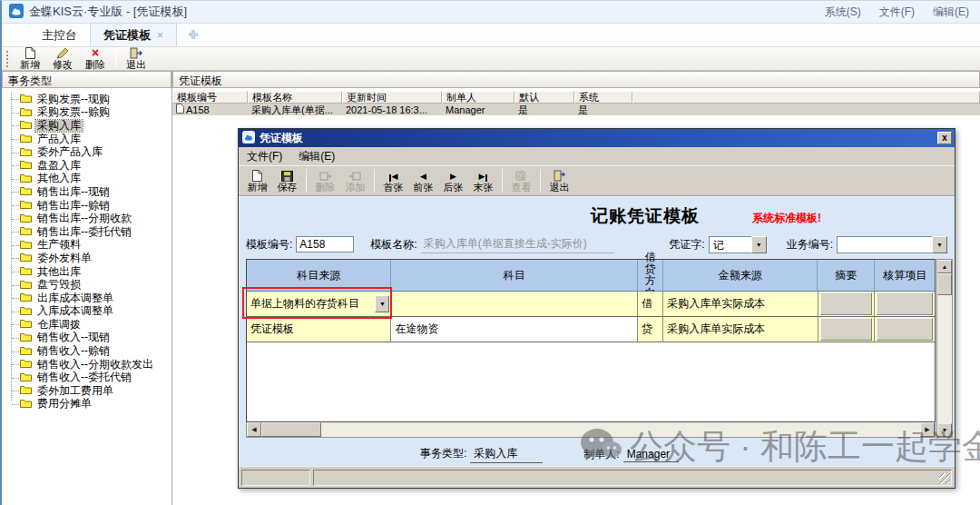  What do you see at coordinates (180, 109) in the screenshot?
I see `row-doc-icon` at bounding box center [180, 109].